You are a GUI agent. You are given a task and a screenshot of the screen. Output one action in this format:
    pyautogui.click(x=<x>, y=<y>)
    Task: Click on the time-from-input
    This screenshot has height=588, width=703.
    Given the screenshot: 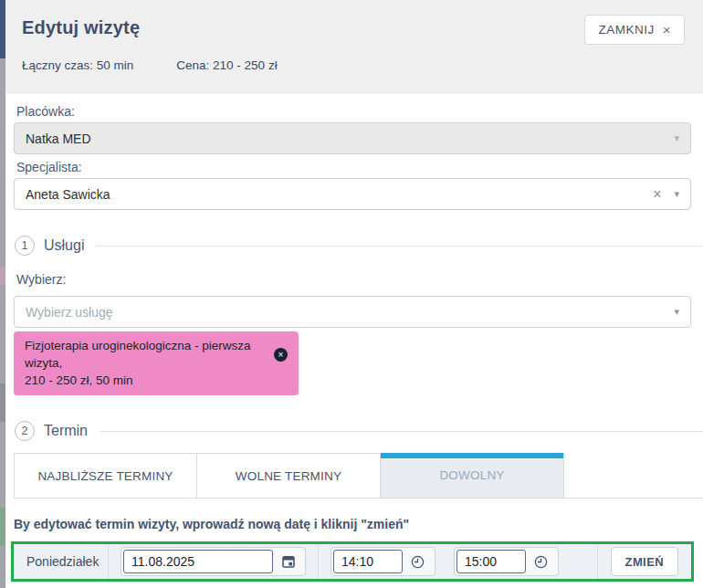 What is the action you would take?
    pyautogui.click(x=368, y=562)
    